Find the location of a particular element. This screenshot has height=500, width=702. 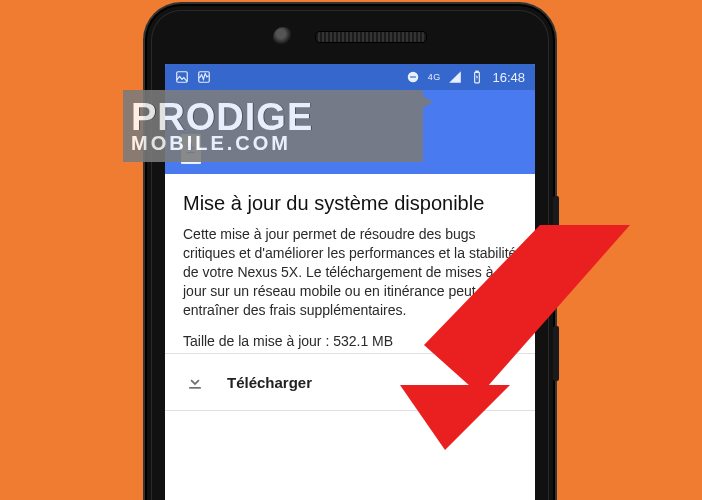

system-update-icon is located at coordinates (191, 149).